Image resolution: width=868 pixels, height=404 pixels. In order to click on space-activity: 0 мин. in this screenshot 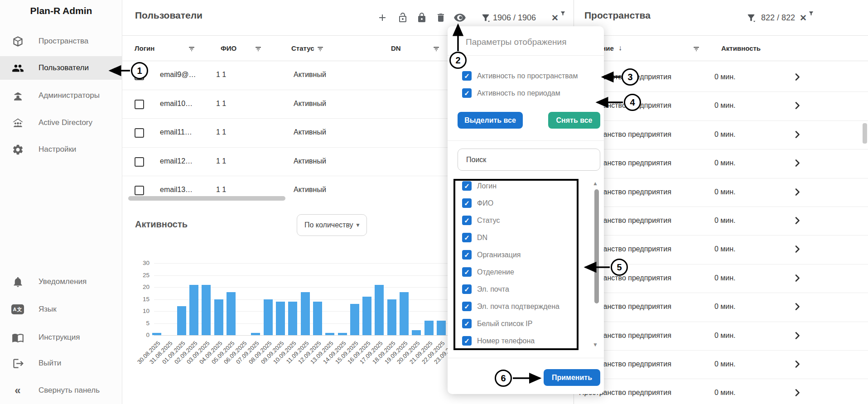, I will do `click(725, 278)`.